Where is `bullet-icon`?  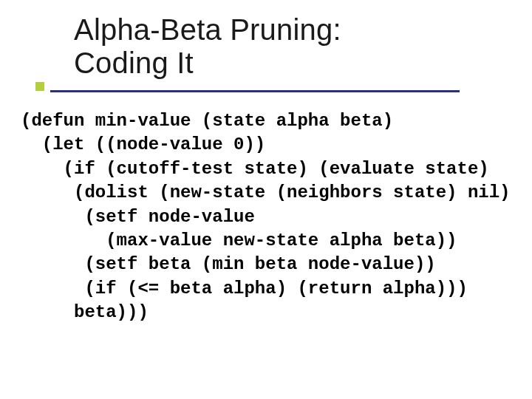 bullet-icon is located at coordinates (40, 86).